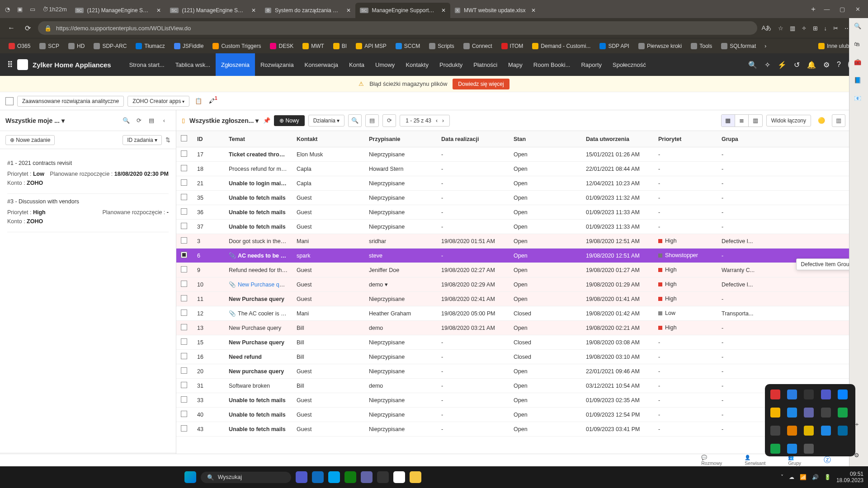  I want to click on table-row: 13New Purchase queryBilldemo19/08/2020 0…, so click(522, 328).